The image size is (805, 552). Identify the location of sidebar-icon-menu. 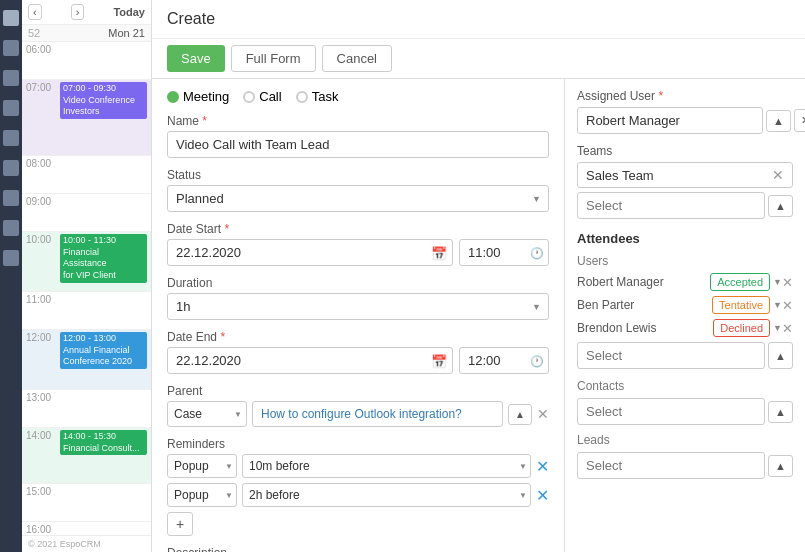
(11, 18).